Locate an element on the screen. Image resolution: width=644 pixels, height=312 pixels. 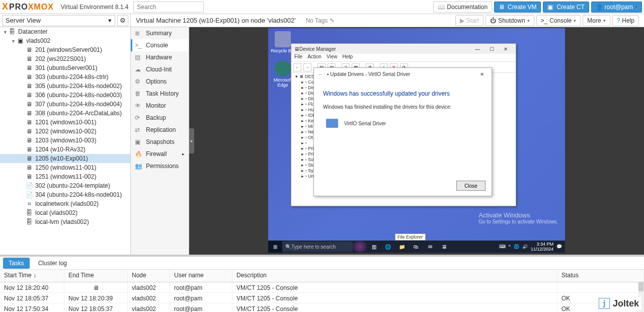
collapse-handle: ▸ is located at coordinates (192, 141).